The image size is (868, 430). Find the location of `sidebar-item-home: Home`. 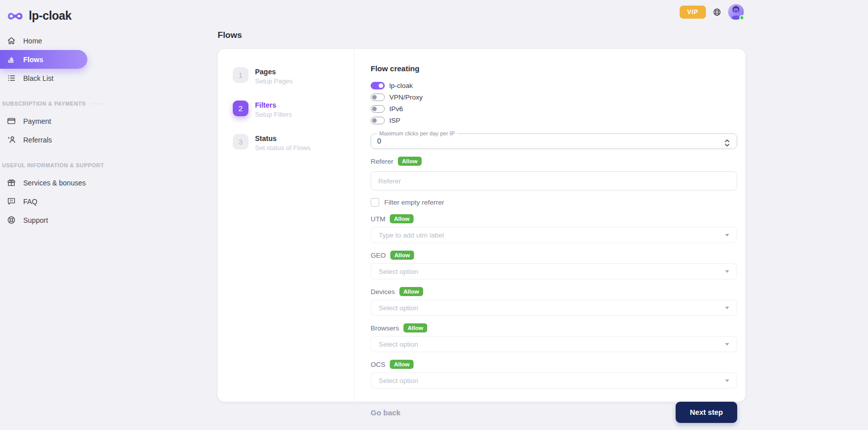

sidebar-item-home: Home is located at coordinates (43, 40).